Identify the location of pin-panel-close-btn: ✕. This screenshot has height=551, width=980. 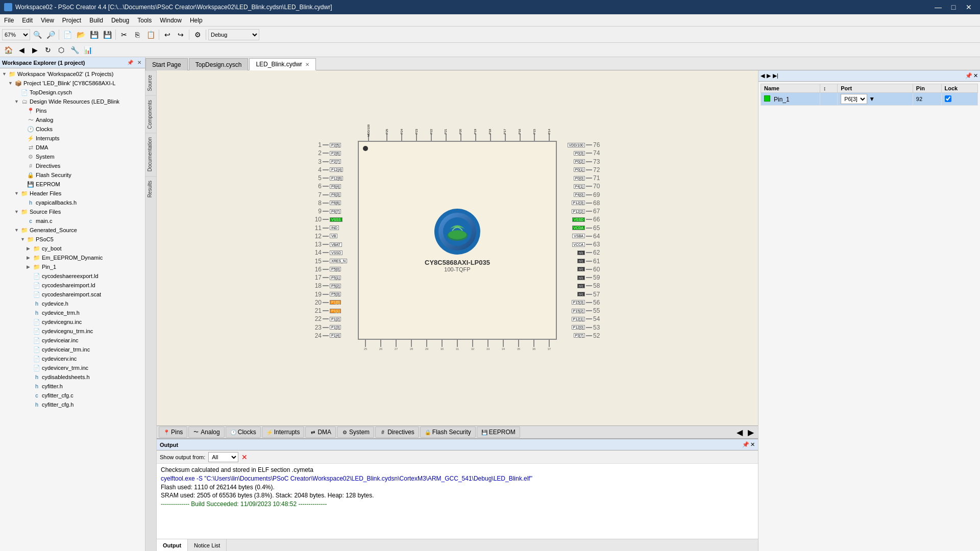
(976, 76).